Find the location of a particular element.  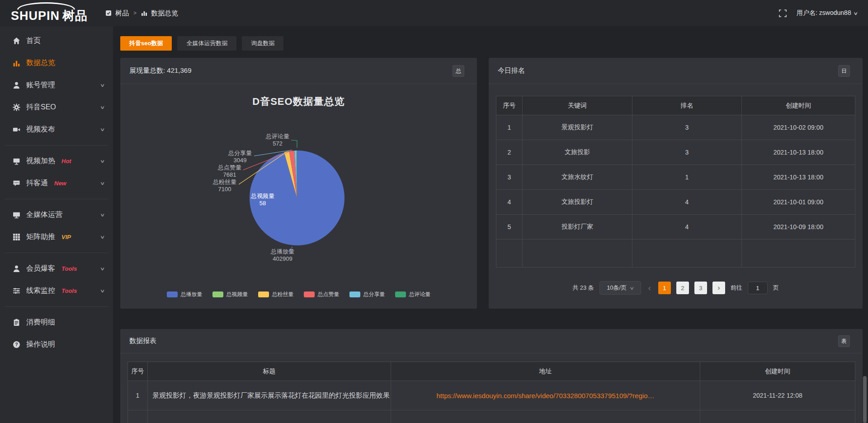

report-panel-title: 数据报表 is located at coordinates (143, 341).